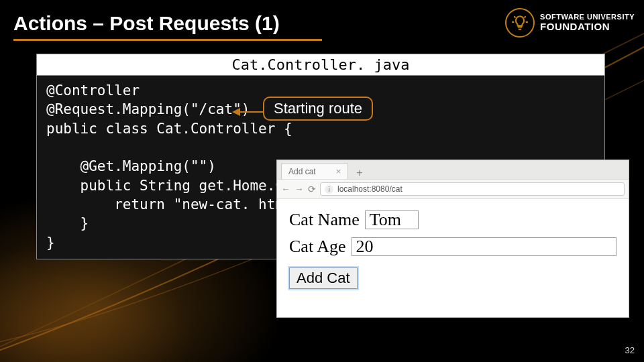  I want to click on logo-line2: FOUNDATION, so click(588, 27).